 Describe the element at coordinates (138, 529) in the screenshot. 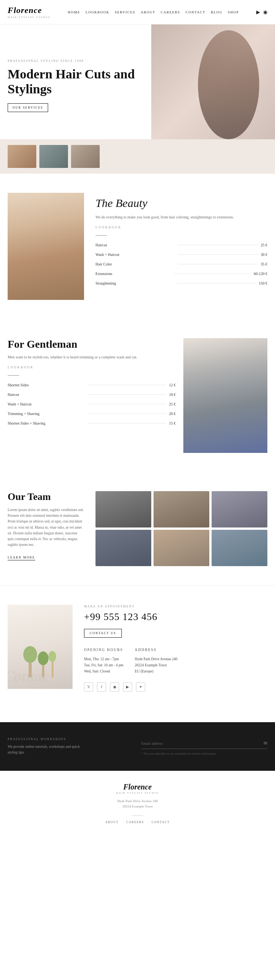

I see `team-section: Our Team Lorem ipsum dolor sit amet, sag…` at that location.